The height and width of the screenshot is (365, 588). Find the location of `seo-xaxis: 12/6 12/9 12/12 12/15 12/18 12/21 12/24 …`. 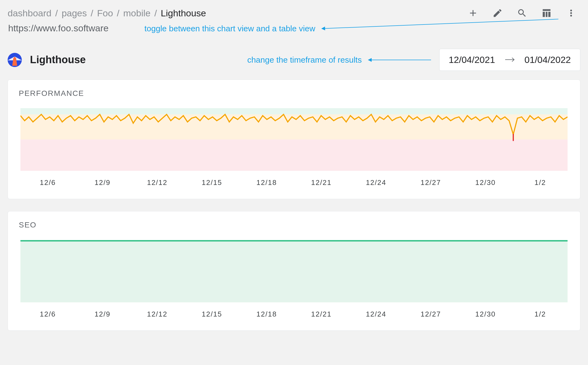

seo-xaxis: 12/6 12/9 12/12 12/15 12/18 12/21 12/24 … is located at coordinates (294, 314).